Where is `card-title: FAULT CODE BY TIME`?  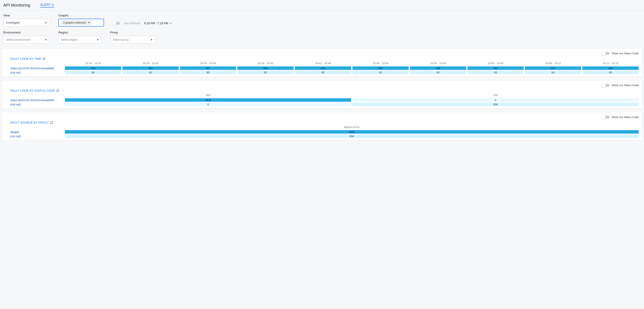
card-title: FAULT CODE BY TIME is located at coordinates (324, 59).